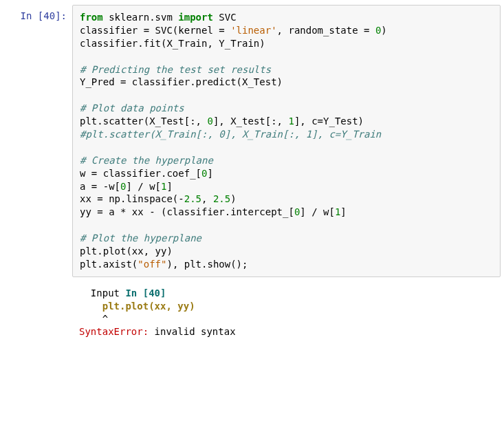 The image size is (504, 434). Describe the element at coordinates (326, 30) in the screenshot. I see `code-text: , random_state =` at that location.